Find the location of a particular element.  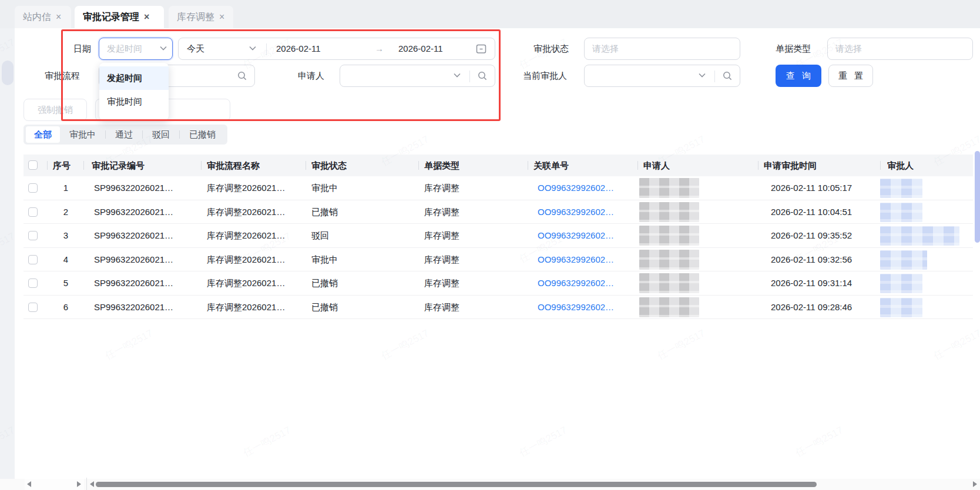

doc-type-select: 请选择 is located at coordinates (900, 49).